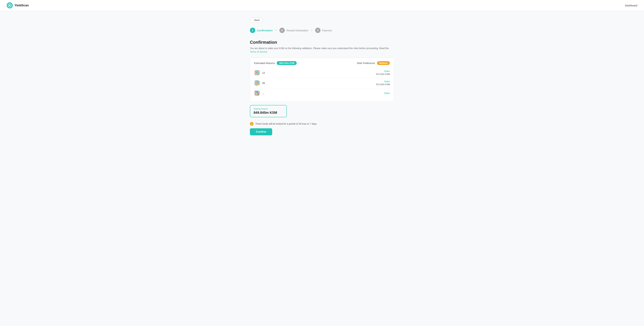 The height and width of the screenshot is (326, 644). I want to click on back-button-label: Back, so click(257, 20).